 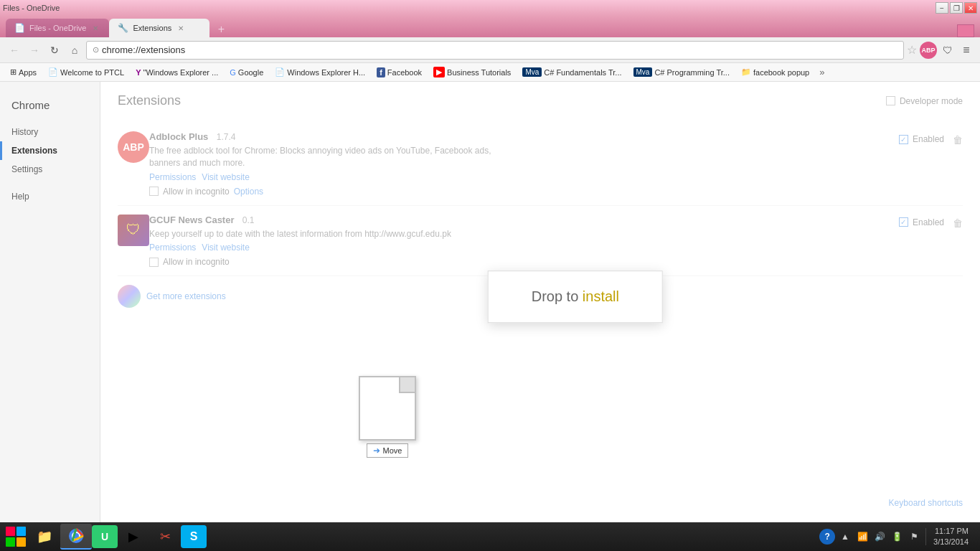 What do you see at coordinates (862, 537) in the screenshot?
I see `network-icon: 📶` at bounding box center [862, 537].